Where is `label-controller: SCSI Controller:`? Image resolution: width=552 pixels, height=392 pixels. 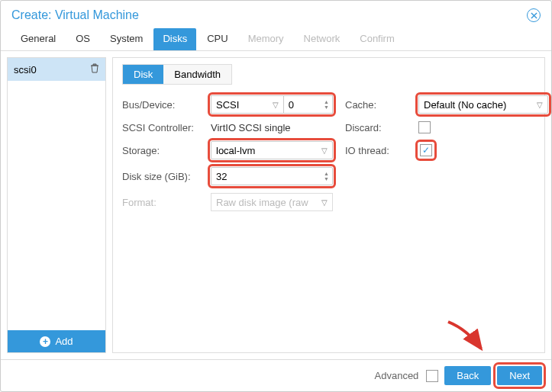
label-controller: SCSI Controller: is located at coordinates (160, 128).